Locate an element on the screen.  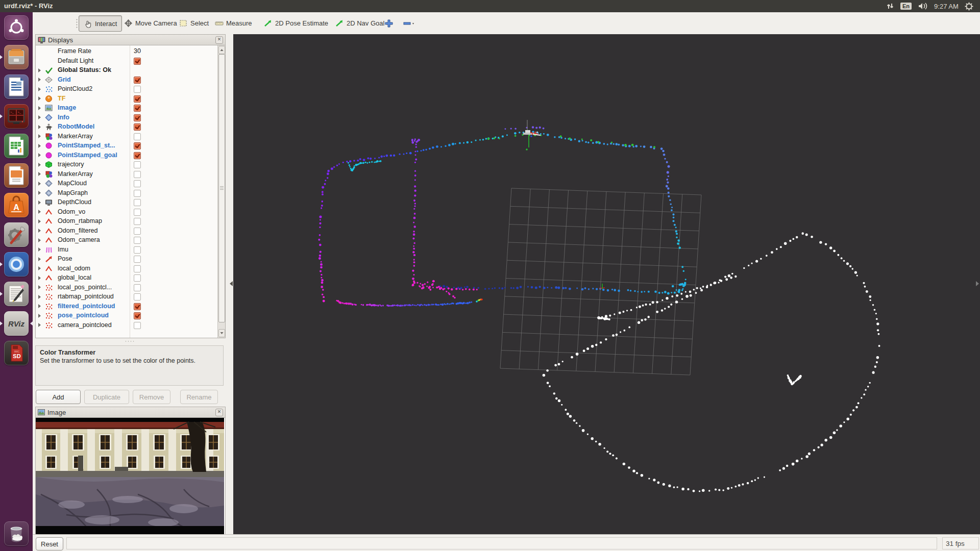
duplicate-button: Duplicate is located at coordinates (107, 397).